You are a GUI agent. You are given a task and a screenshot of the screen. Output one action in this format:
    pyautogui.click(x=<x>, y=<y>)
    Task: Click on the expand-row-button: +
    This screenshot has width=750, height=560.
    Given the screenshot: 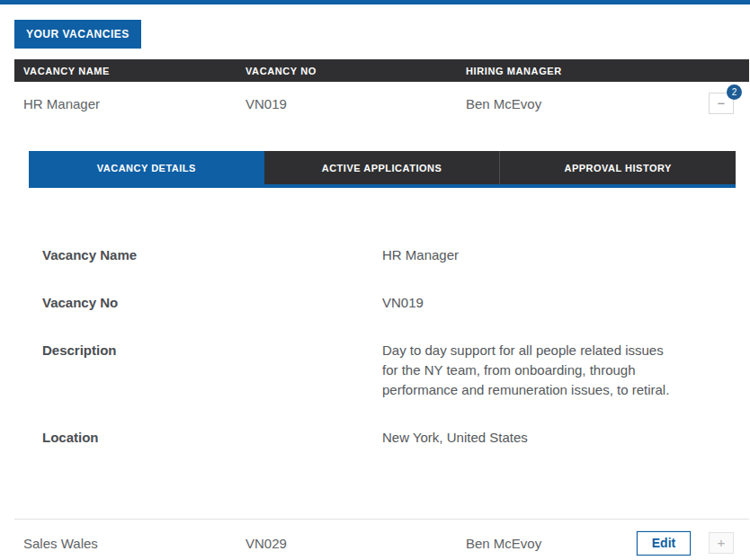 What is the action you would take?
    pyautogui.click(x=721, y=543)
    